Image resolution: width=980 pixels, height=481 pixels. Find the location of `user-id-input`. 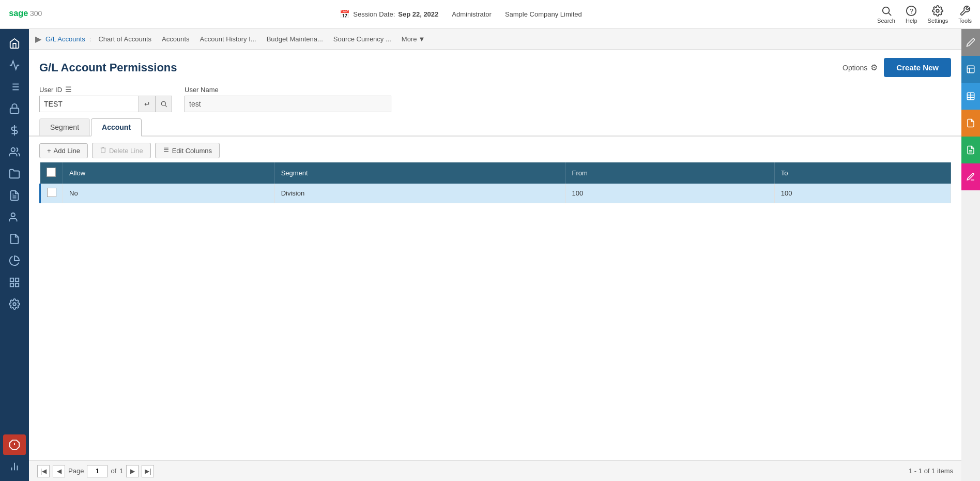

user-id-input is located at coordinates (89, 104).